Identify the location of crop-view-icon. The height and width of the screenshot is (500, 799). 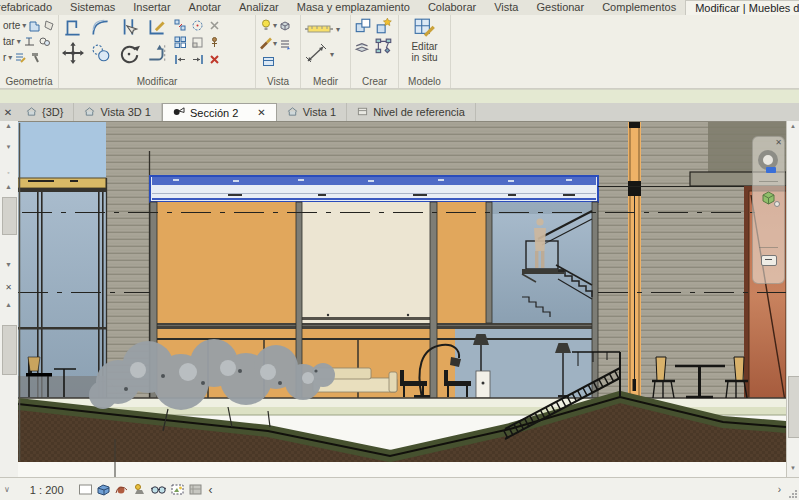
(178, 490).